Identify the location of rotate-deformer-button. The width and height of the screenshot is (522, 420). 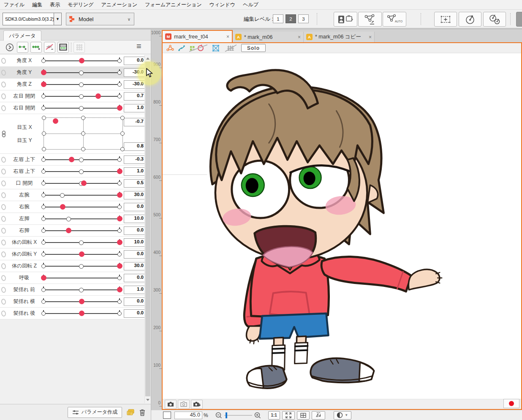
(470, 19).